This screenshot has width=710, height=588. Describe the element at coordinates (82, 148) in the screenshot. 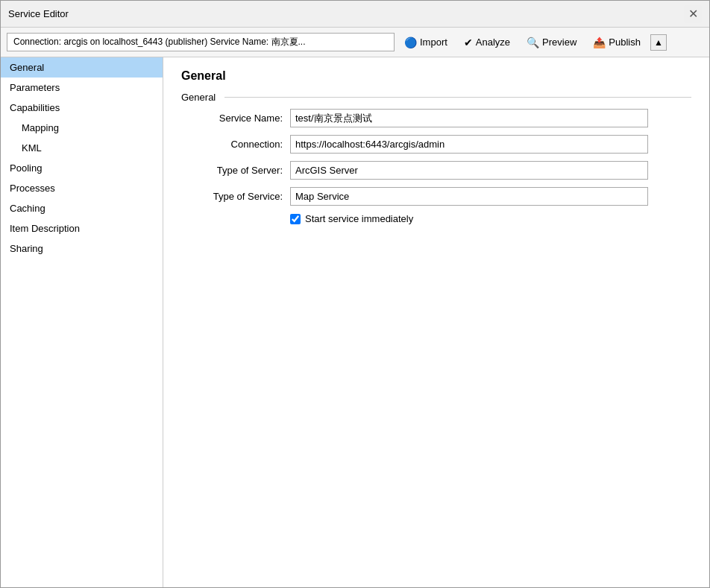

I see `sidebar-item-kml: KML` at that location.